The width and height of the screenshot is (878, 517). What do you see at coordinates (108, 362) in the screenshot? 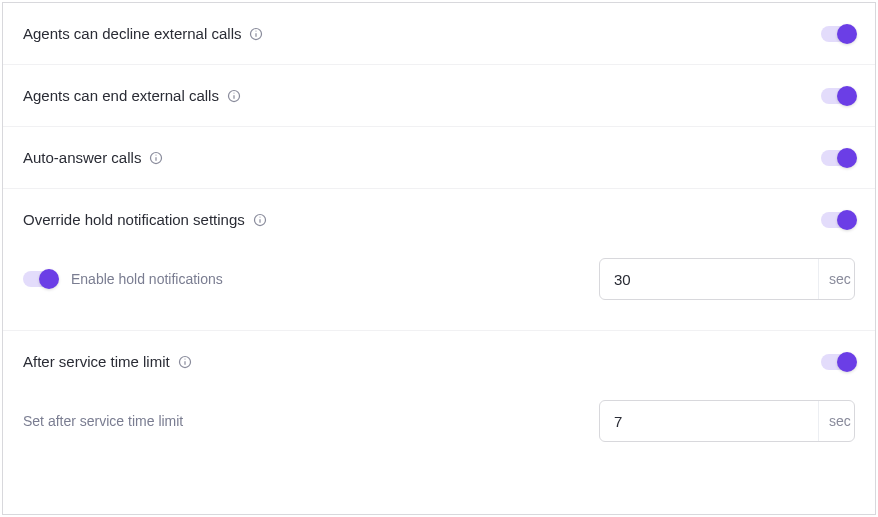
I see `label-wrap: After service time limit` at bounding box center [108, 362].